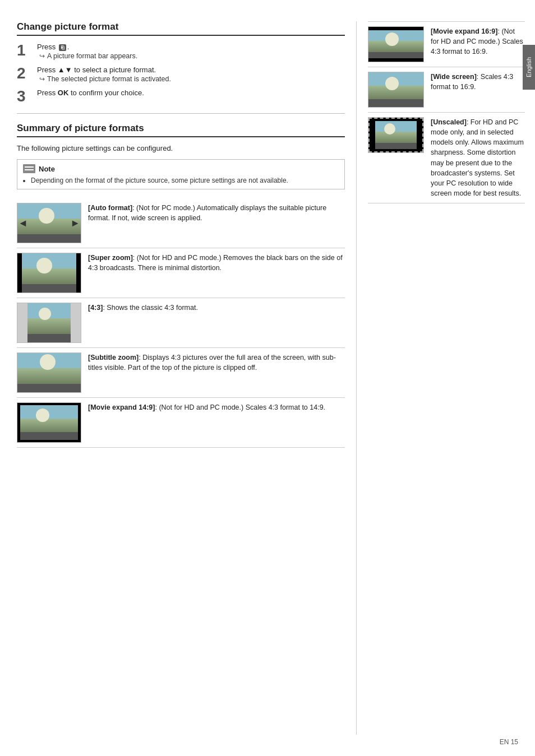  Describe the element at coordinates (181, 130) in the screenshot. I see `section2-title: Summary of picture formats` at that location.